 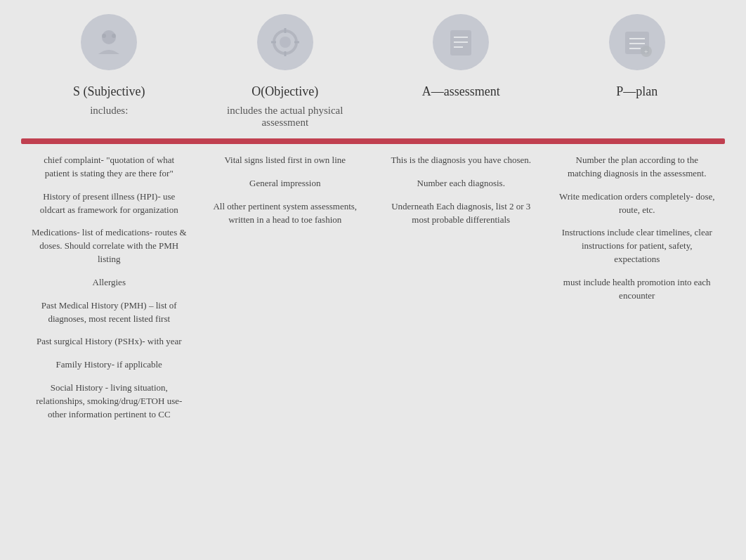 I want to click on objective-bullet-3: All other pertinent system assessments, …, so click(x=285, y=214).